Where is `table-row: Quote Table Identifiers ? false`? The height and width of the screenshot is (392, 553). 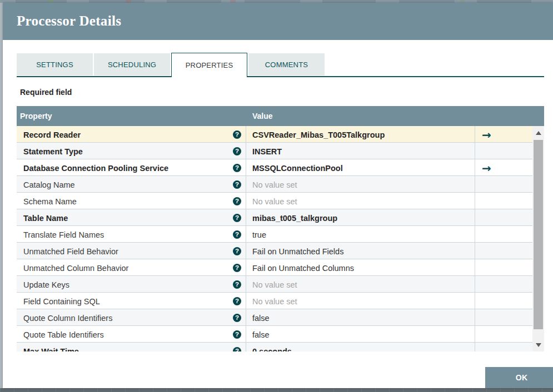
table-row: Quote Table Identifiers ? false is located at coordinates (275, 334).